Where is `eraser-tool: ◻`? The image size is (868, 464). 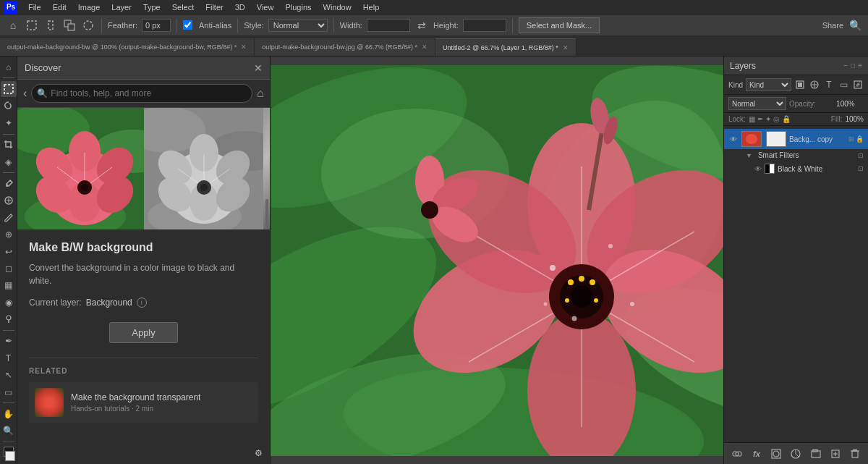
eraser-tool: ◻ is located at coordinates (9, 268).